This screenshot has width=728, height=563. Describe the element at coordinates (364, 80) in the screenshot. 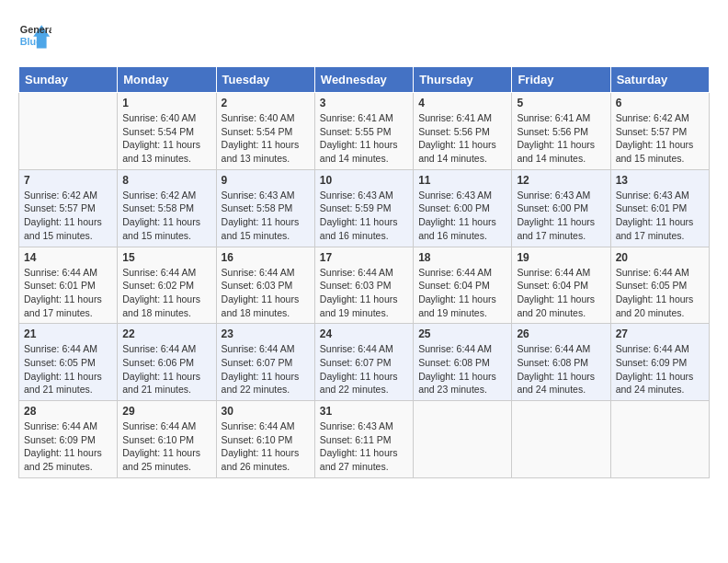

I see `day-header-wednesday: Wednesday` at that location.